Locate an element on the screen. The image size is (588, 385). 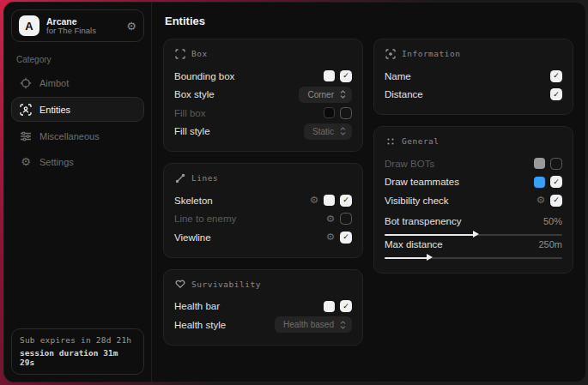
app-subtitle: for The Finals is located at coordinates (71, 31).